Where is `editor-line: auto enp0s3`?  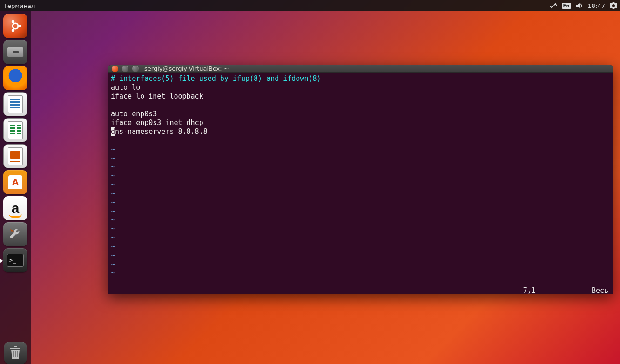 editor-line: auto enp0s3 is located at coordinates (134, 114).